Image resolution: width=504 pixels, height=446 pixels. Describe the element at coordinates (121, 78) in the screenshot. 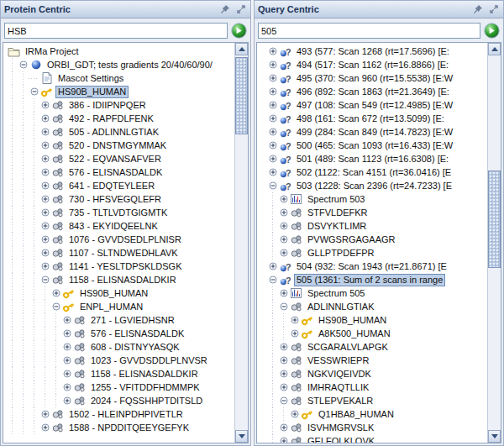

I see `tree-row: Mascot Settings` at that location.